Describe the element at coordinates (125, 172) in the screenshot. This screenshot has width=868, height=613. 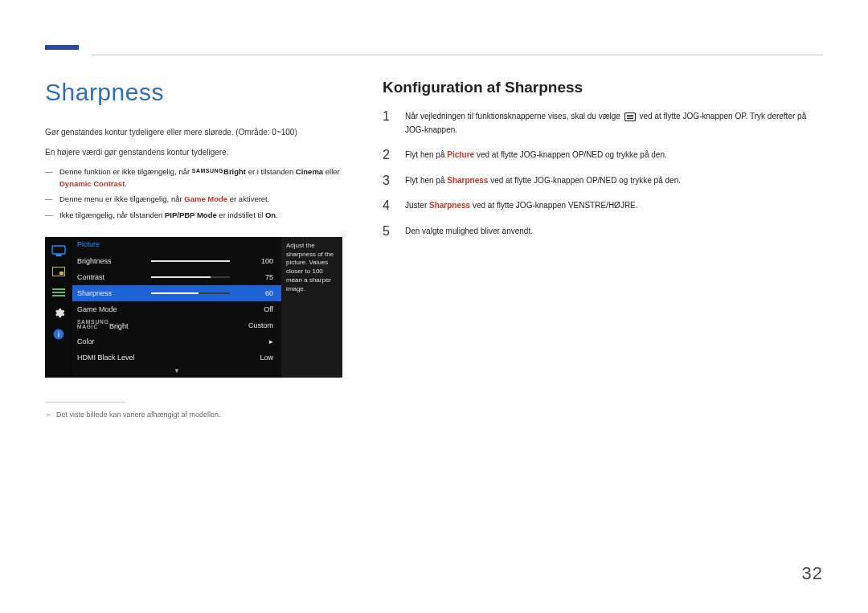
I see `text: Denne funktion er ikke tilgængelig, når` at that location.